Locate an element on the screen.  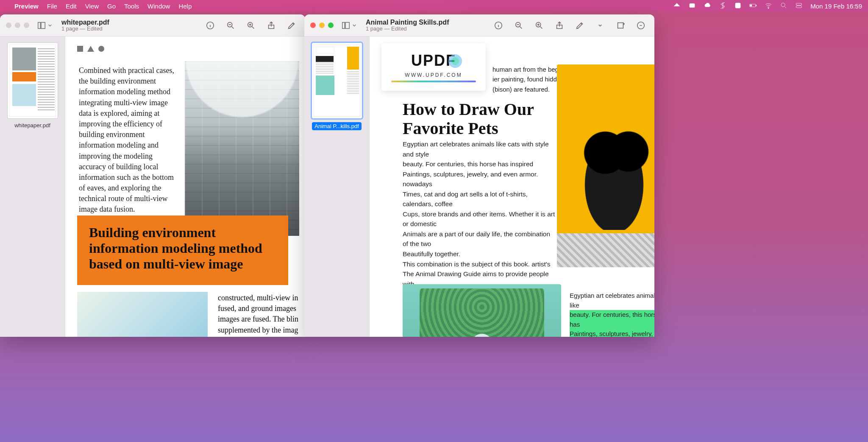
document-title: whitepaper.pdf is located at coordinates (86, 22).